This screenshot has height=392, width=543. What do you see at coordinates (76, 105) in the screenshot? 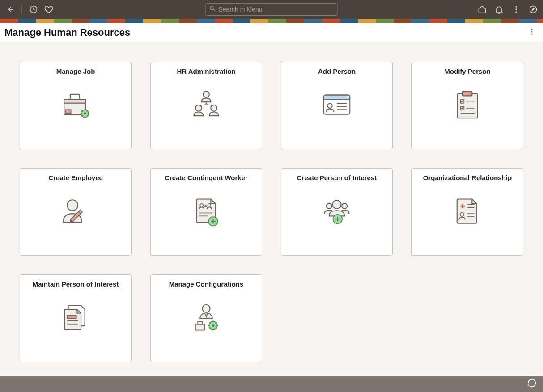
I see `tile-manage-job: Manage Job` at bounding box center [76, 105].